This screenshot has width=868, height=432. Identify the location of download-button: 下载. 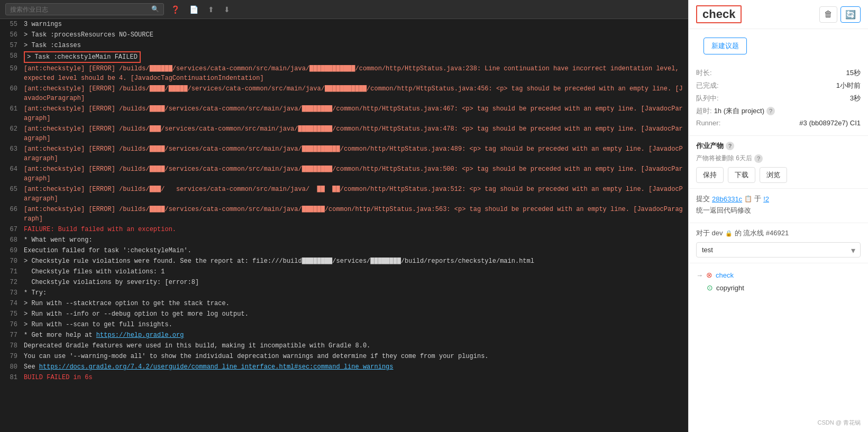
(742, 175).